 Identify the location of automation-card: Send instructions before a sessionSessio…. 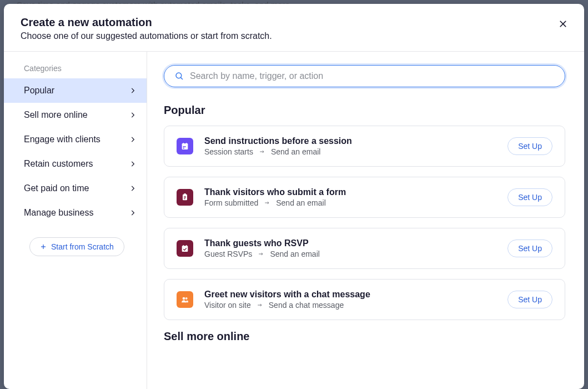
(364, 146).